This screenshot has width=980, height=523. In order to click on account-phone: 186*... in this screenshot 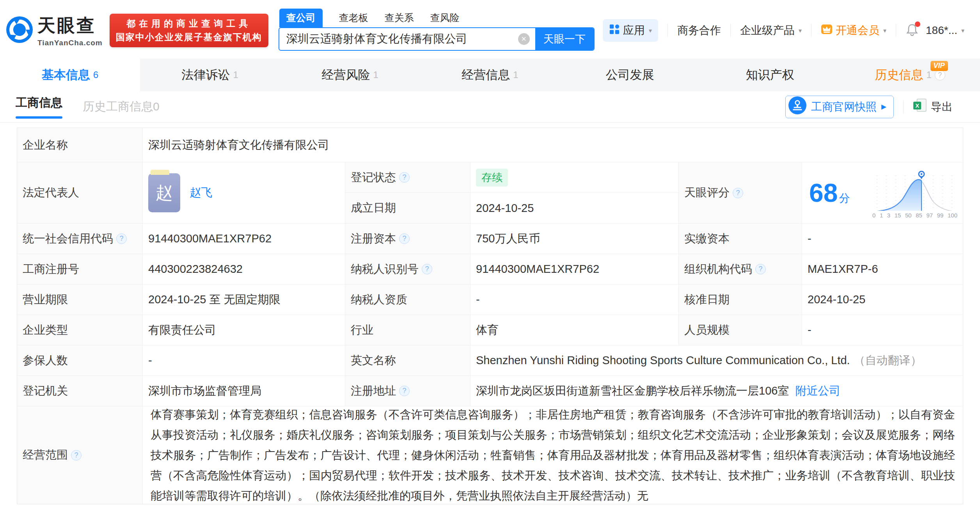, I will do `click(942, 30)`.